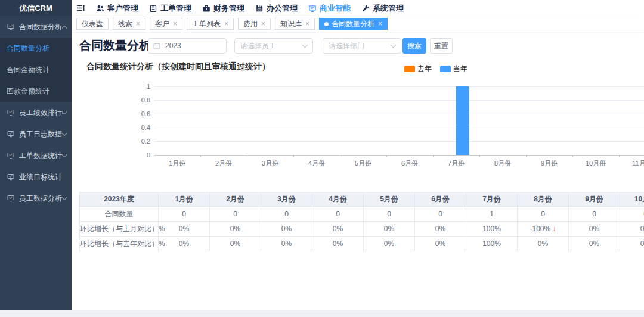 The height and width of the screenshot is (317, 644). What do you see at coordinates (129, 24) in the screenshot?
I see `tab: 线索×` at bounding box center [129, 24].